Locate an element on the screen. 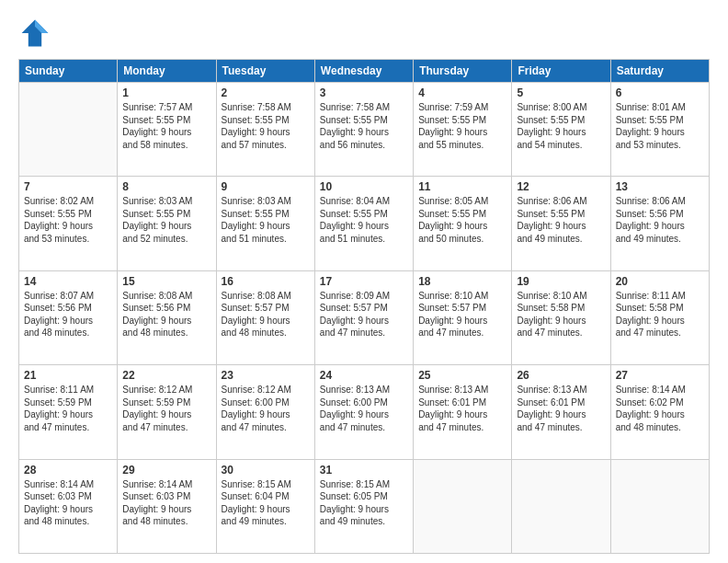  day-number: 27 is located at coordinates (660, 375).